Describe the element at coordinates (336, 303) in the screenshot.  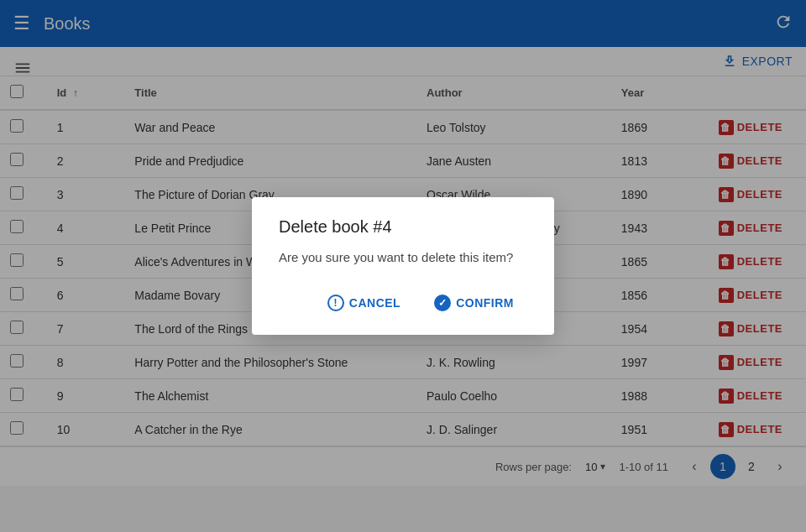
I see `cancel-icon: !` at that location.